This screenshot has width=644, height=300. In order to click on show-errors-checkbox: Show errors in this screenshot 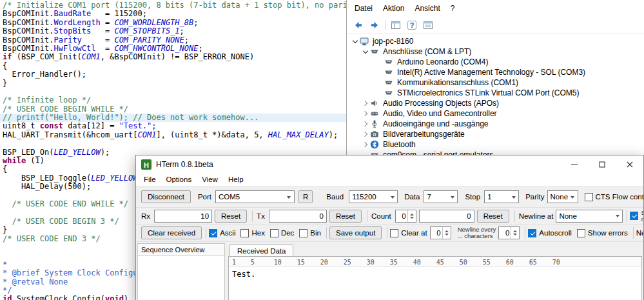, I will do `click(602, 234)`.